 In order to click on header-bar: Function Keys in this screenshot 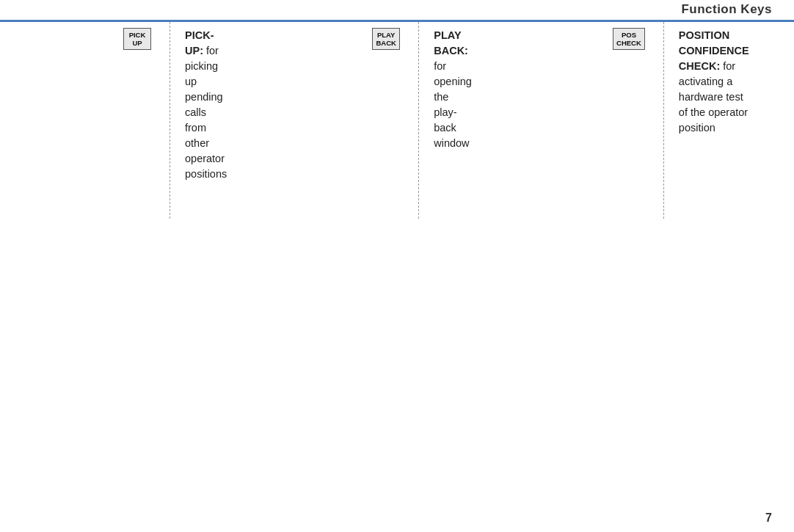, I will do `click(397, 11)`.